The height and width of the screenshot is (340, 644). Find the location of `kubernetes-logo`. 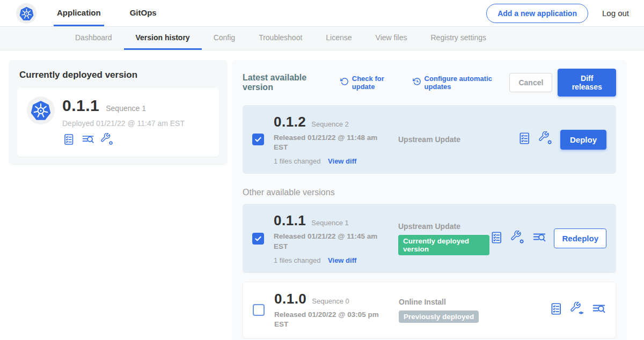

kubernetes-logo is located at coordinates (26, 13).